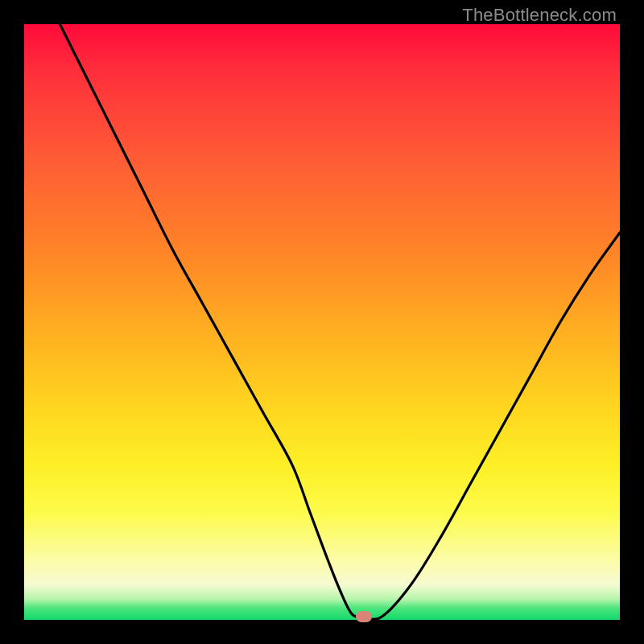 This screenshot has height=644, width=644. Describe the element at coordinates (364, 617) in the screenshot. I see `optimum-marker` at that location.